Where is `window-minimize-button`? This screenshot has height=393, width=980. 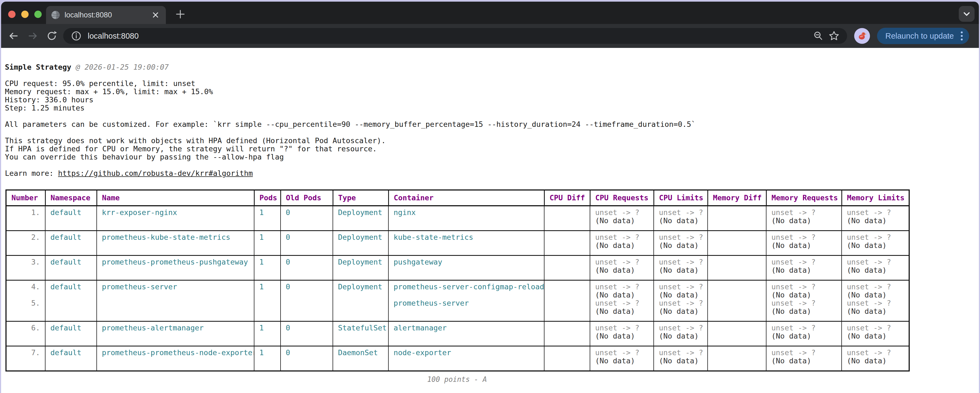 window-minimize-button is located at coordinates (25, 14).